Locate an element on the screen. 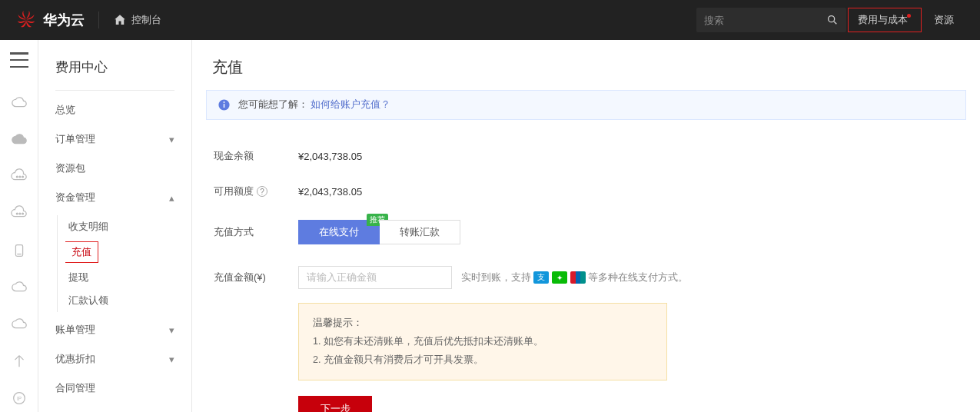 This screenshot has width=980, height=412. method-tabs: 在线支付 推荐 转账汇款 is located at coordinates (380, 232).